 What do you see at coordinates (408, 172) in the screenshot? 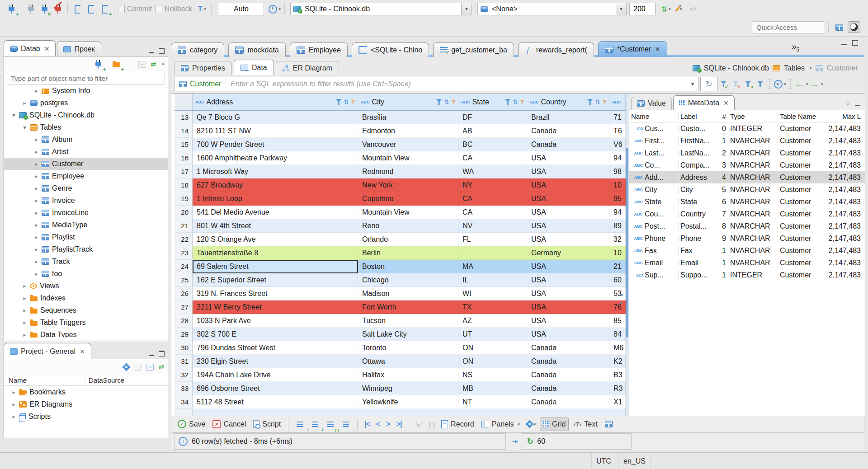
I see `cell-city: Redmond` at bounding box center [408, 172].